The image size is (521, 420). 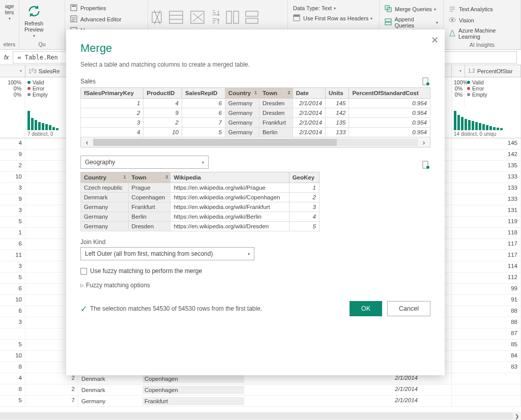 I want to click on vision-button: Vision, so click(x=482, y=20).